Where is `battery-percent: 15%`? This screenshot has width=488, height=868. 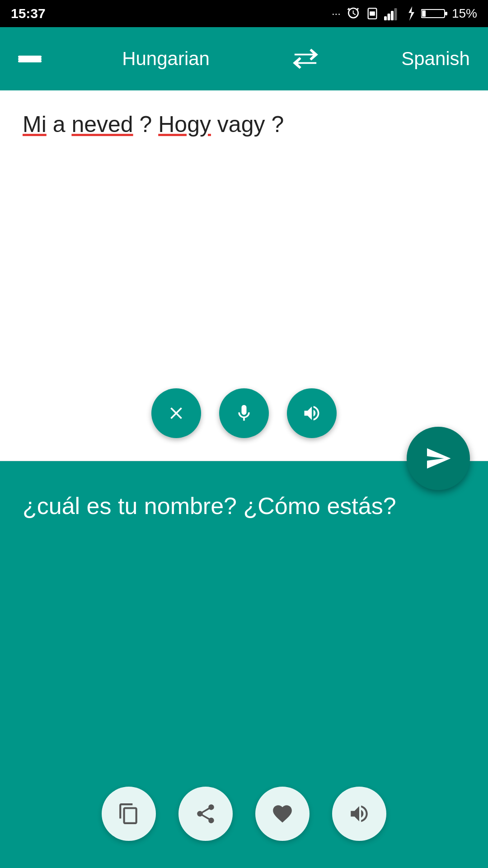 battery-percent: 15% is located at coordinates (465, 14).